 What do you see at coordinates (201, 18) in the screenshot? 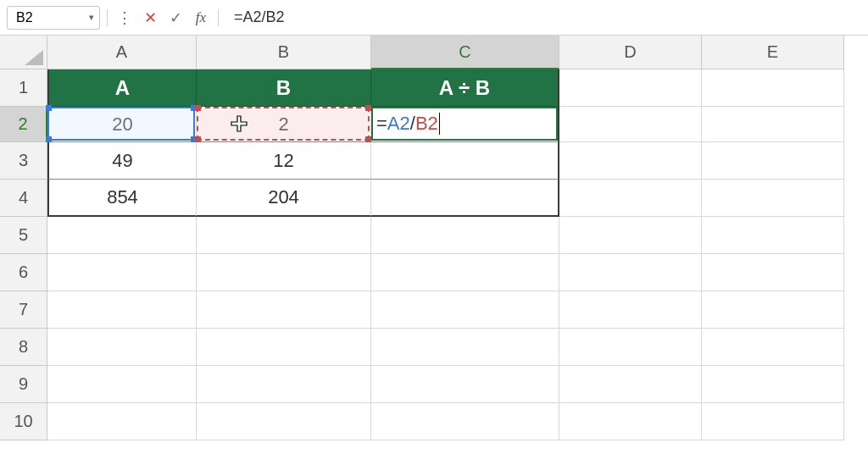
I see `fx-icon: fx` at bounding box center [201, 18].